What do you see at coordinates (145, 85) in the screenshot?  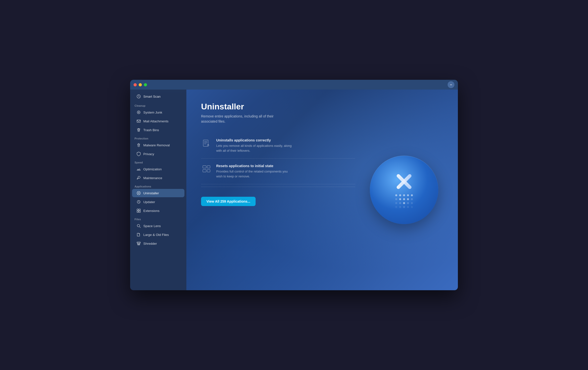 I see `maximize-button` at bounding box center [145, 85].